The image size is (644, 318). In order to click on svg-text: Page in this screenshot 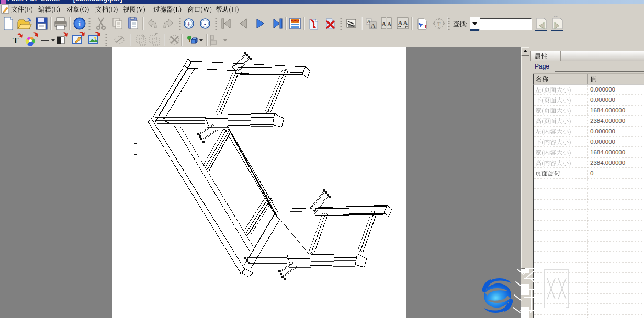, I will do `click(542, 66)`.